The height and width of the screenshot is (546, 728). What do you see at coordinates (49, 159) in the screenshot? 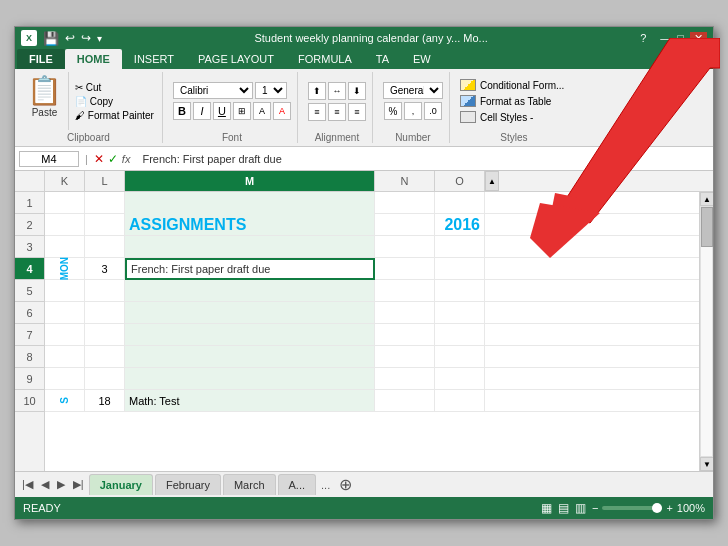
I see `name-box: M4` at bounding box center [49, 159].